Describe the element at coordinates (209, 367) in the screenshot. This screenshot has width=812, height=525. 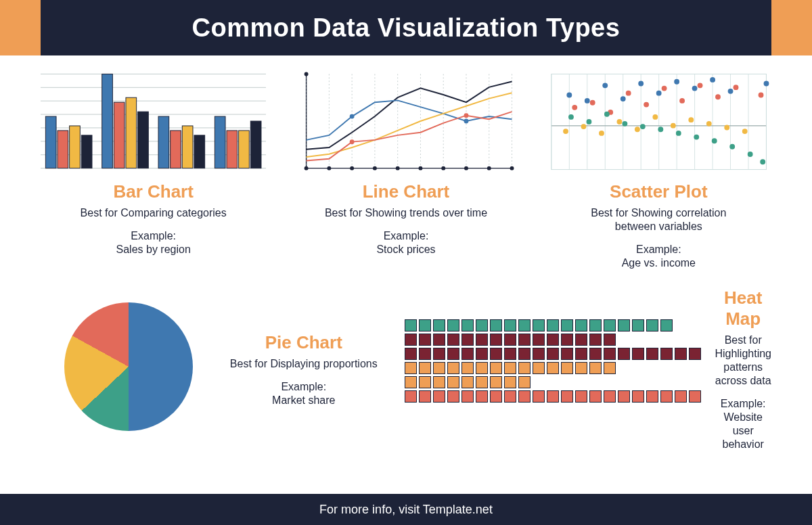
I see `card-pie: Pie Chart Best for Displaying proportion…` at that location.